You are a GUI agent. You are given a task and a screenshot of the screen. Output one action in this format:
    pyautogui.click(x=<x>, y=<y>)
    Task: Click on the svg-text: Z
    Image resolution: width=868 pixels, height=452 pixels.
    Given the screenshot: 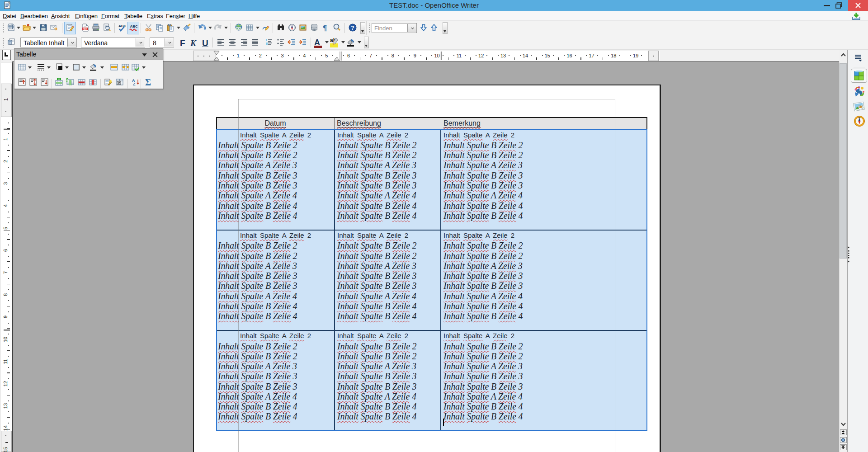 What is the action you would take?
    pyautogui.click(x=134, y=84)
    